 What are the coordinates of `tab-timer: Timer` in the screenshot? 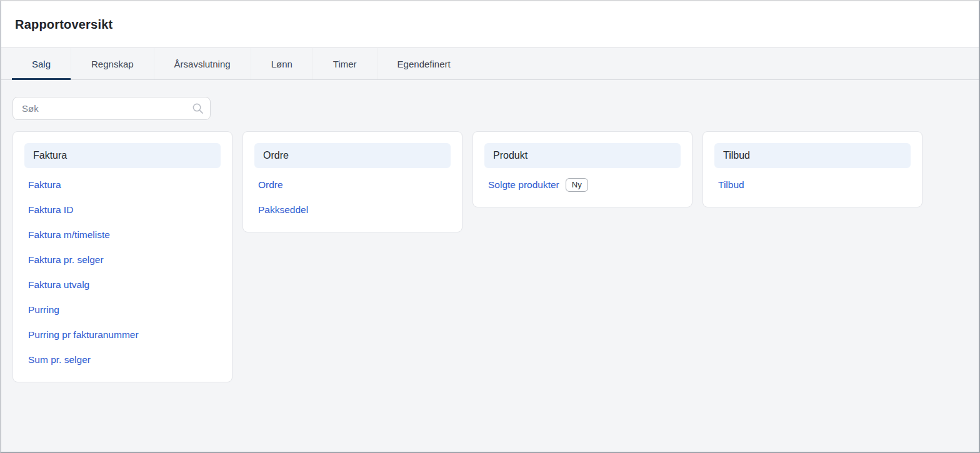 It's located at (345, 64).